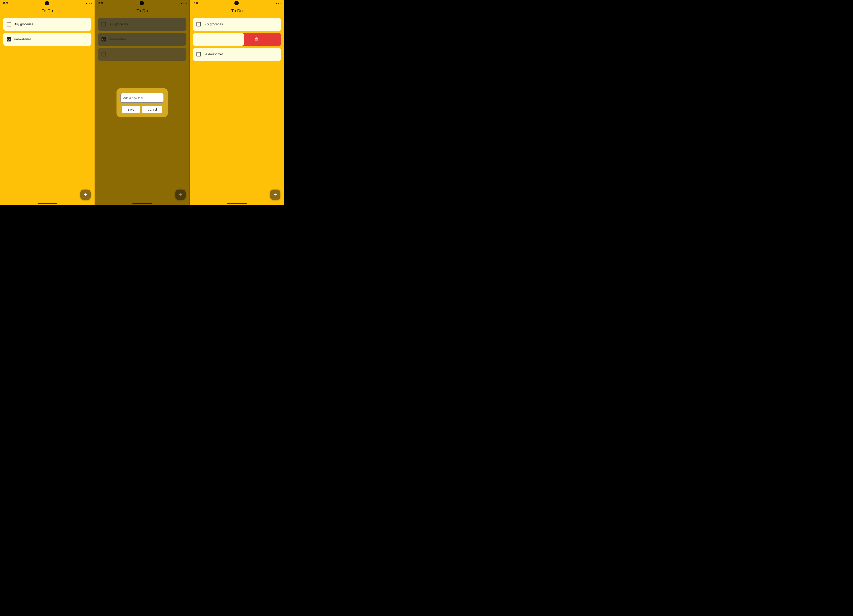  What do you see at coordinates (86, 194) in the screenshot?
I see `plus-icon-left: +` at bounding box center [86, 194].